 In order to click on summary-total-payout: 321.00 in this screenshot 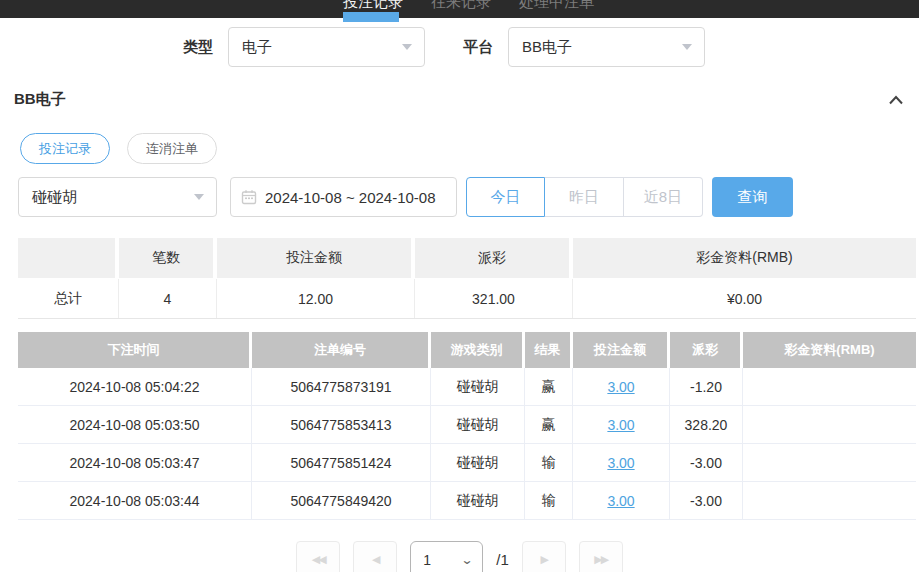, I will do `click(494, 298)`.